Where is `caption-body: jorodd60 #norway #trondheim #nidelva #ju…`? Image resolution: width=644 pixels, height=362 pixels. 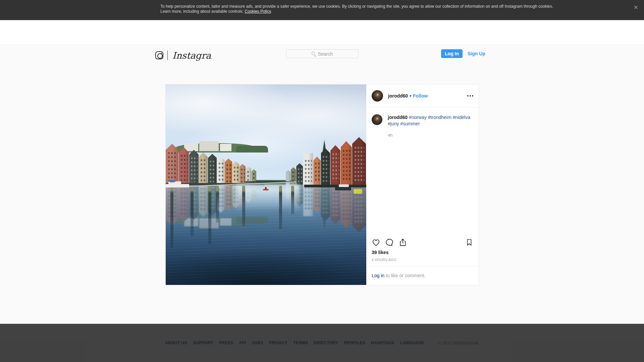
caption-body: jorodd60 #norway #trondheim #nidelva #ju… is located at coordinates (431, 175).